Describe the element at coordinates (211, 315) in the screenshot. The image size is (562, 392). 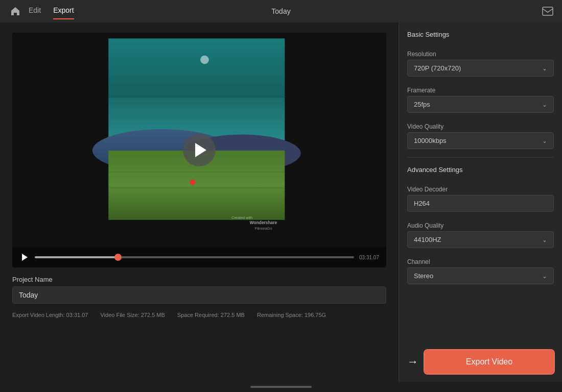
I see `export-space-required-label: Space Required: 272.5 MB` at that location.